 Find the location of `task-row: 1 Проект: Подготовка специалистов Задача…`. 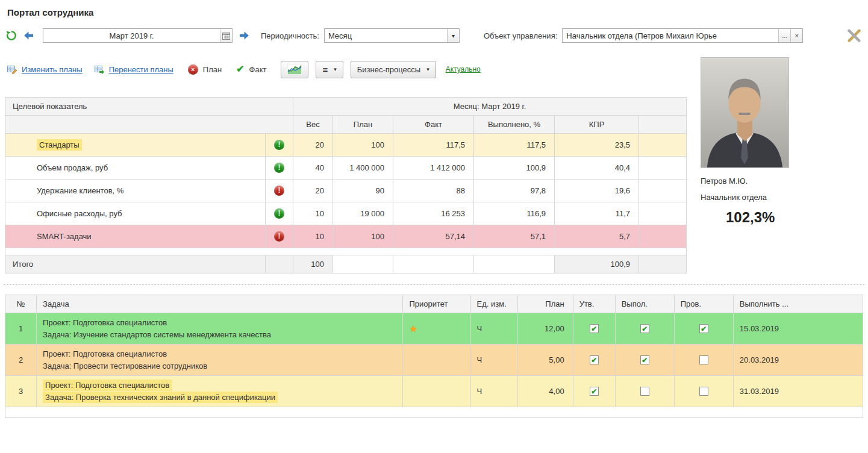

task-row: 1 Проект: Подготовка специалистов Задача… is located at coordinates (434, 329).